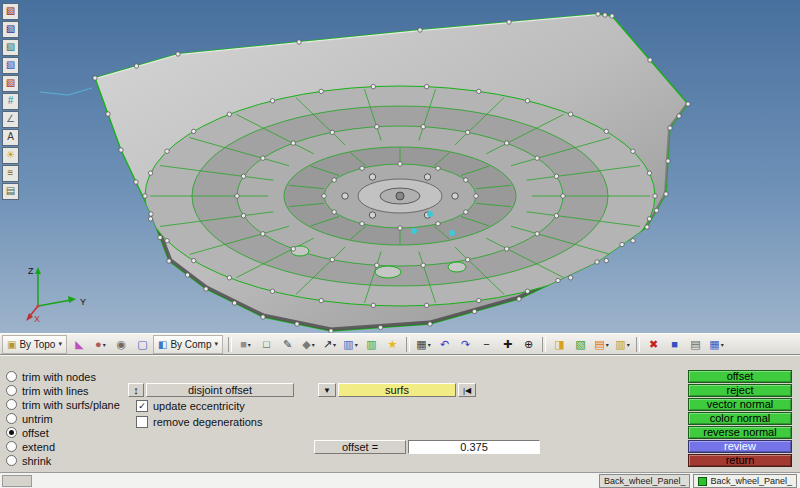 The height and width of the screenshot is (488, 800). Describe the element at coordinates (36, 433) in the screenshot. I see `radio-label: offset` at that location.